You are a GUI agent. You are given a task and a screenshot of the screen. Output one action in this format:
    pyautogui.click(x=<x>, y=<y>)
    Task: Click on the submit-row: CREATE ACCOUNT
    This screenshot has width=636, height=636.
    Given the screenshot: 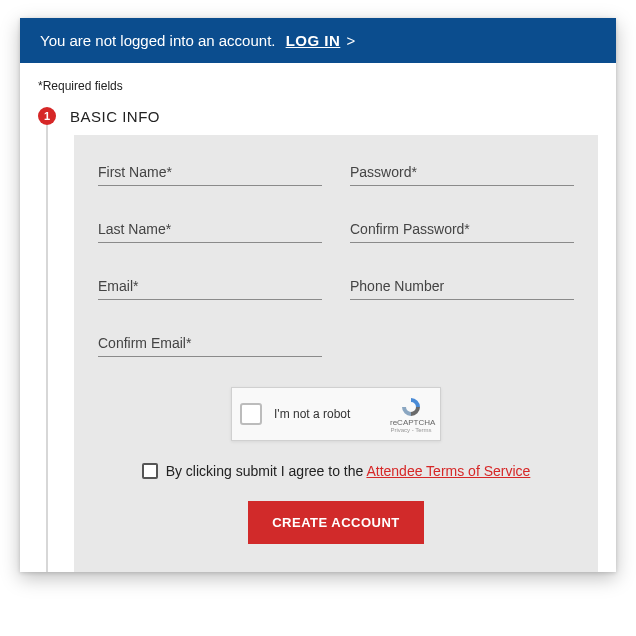 What is the action you would take?
    pyautogui.click(x=336, y=522)
    